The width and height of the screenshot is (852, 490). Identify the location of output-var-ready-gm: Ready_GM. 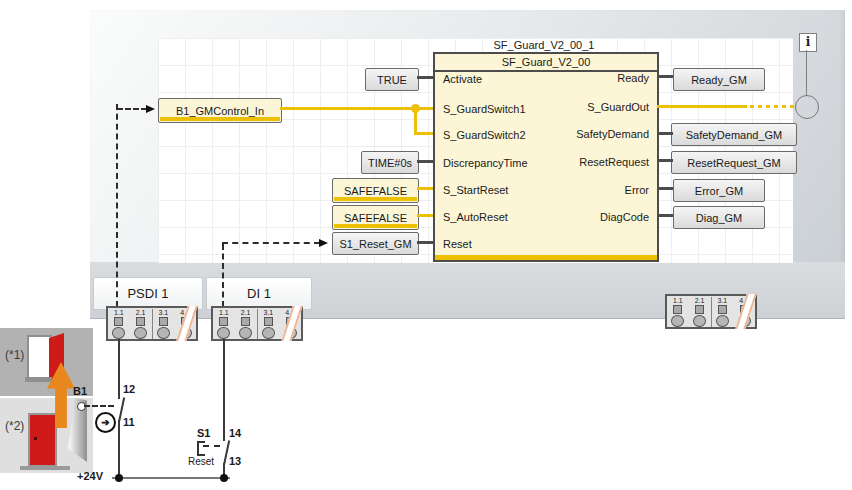
(719, 80).